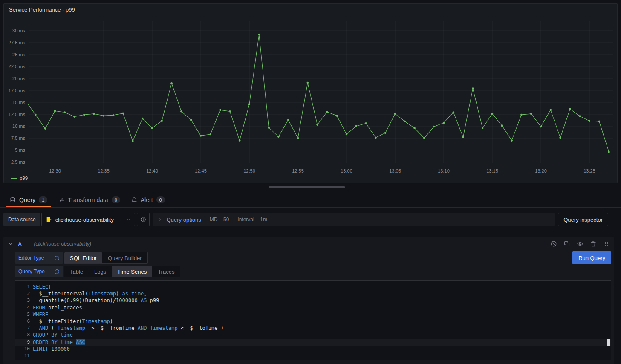 This screenshot has height=364, width=621. I want to click on tab-alert: Alert 0, so click(148, 200).